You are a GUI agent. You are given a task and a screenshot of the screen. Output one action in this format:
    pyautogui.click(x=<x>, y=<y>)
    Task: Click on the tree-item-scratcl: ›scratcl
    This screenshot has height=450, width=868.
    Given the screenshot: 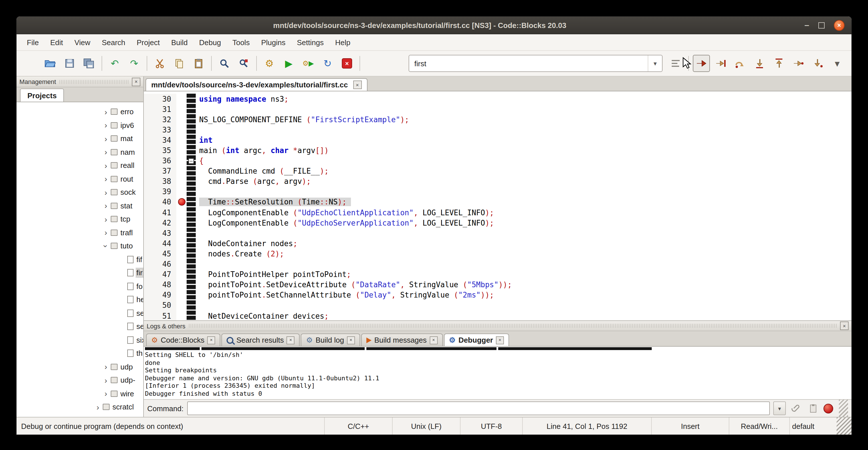 What is the action you would take?
    pyautogui.click(x=80, y=407)
    